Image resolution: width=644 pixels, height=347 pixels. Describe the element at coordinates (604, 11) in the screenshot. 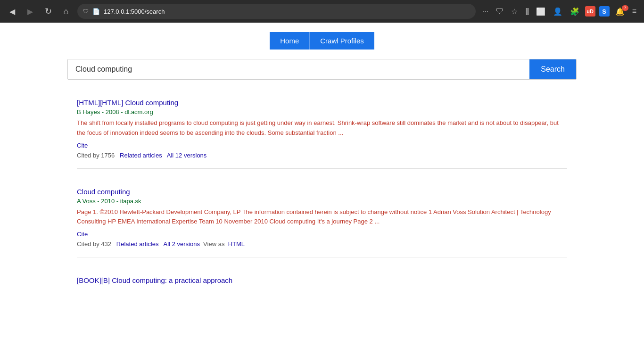

I see `s-icon: S` at that location.